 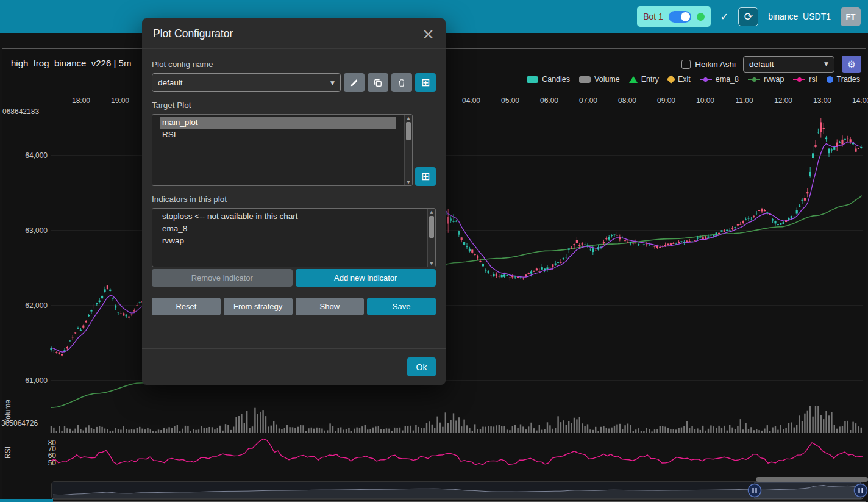 What do you see at coordinates (402, 83) in the screenshot?
I see `delete-config-button` at bounding box center [402, 83].